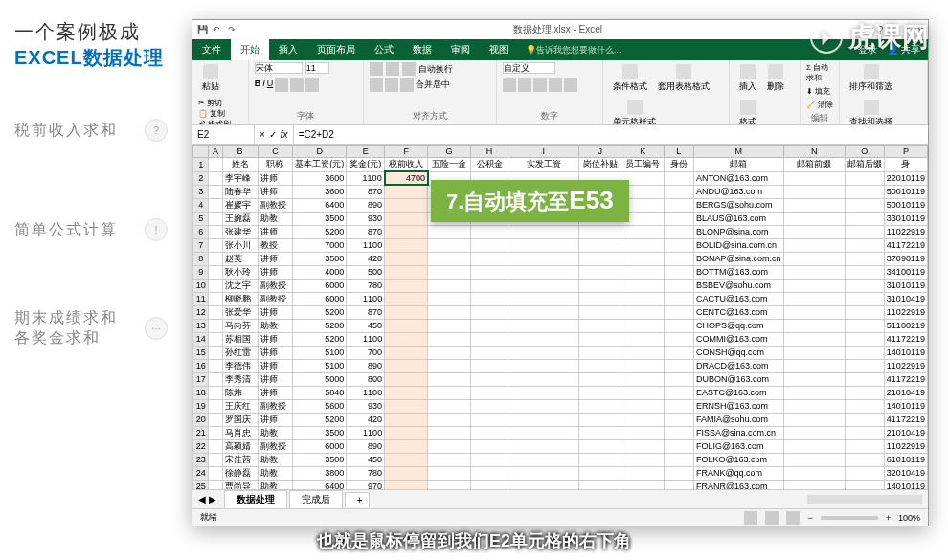 This screenshot has height=560, width=948. What do you see at coordinates (214, 113) in the screenshot?
I see `copy-button: 📋 复制` at bounding box center [214, 113].